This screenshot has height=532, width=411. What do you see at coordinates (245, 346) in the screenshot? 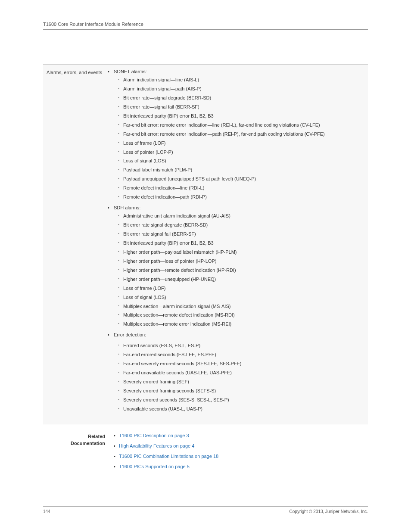
I see `spec-item: Errored seconds (ES-S, ES-L, ES-P)` at bounding box center [245, 346].